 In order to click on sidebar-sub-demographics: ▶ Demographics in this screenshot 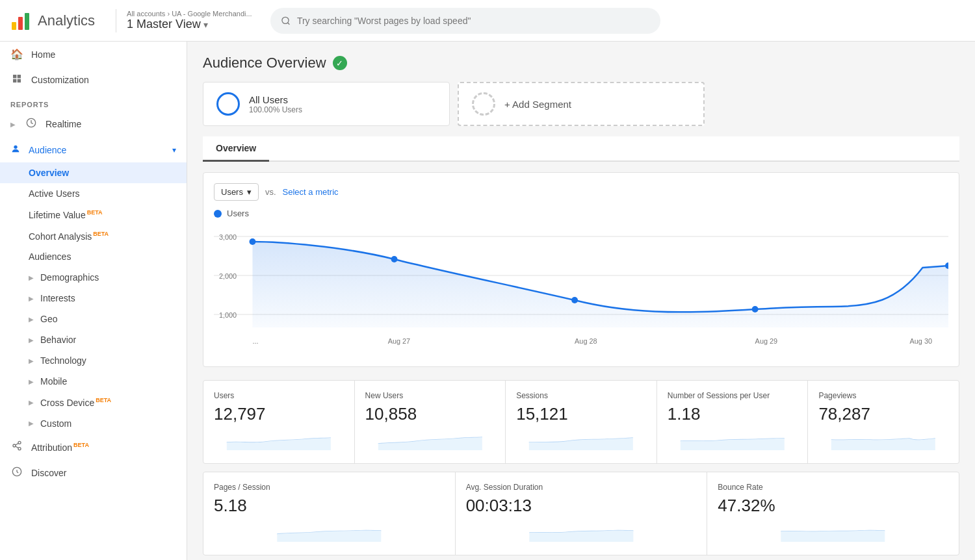, I will do `click(94, 277)`.